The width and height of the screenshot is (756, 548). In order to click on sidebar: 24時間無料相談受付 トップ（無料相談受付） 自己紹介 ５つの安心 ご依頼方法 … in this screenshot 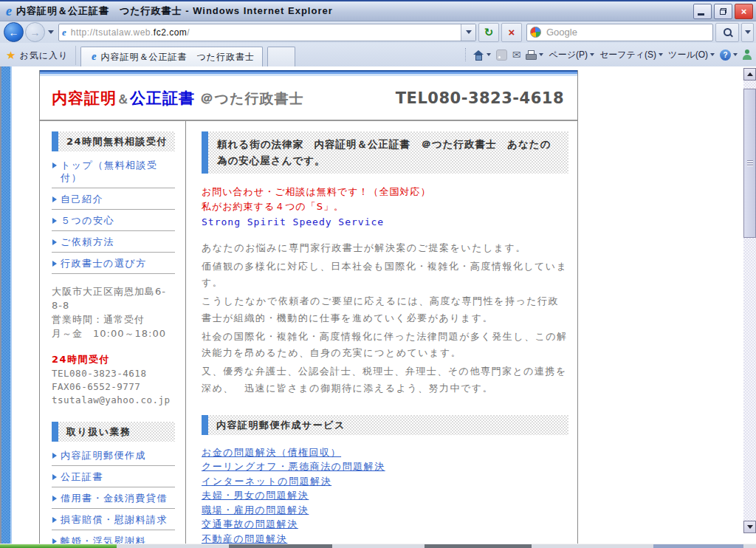, I will do `click(113, 332)`.